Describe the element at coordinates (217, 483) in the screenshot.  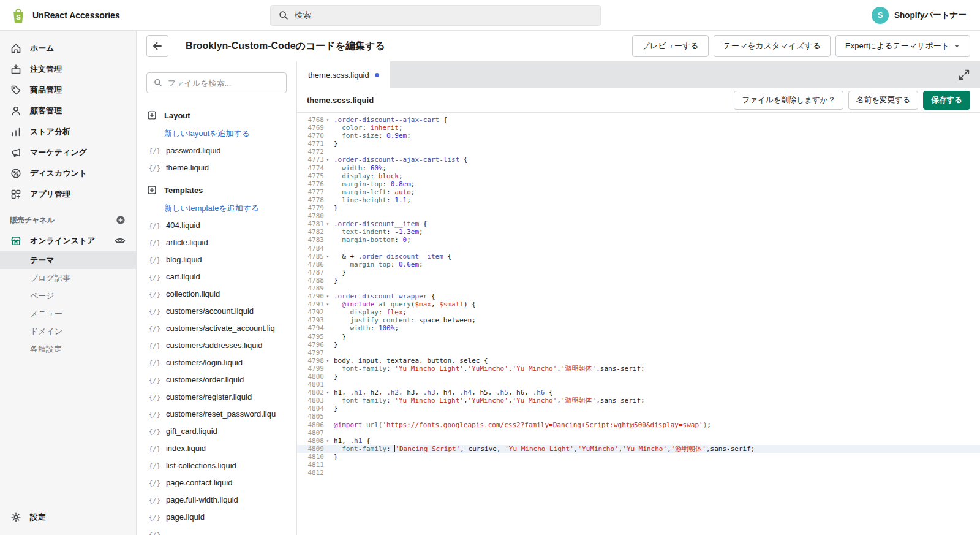
I see `file-item: {/}page.contact.liquid` at that location.